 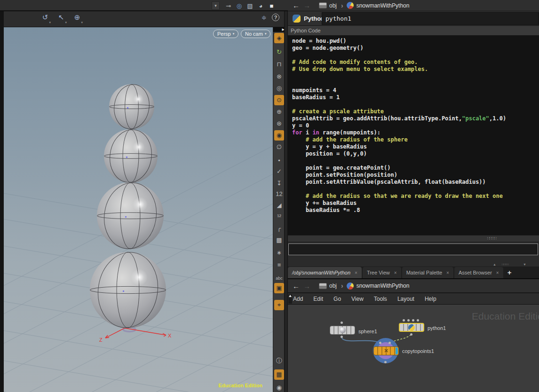 I want to click on profile-curves-icon: ╭, so click(x=279, y=228).